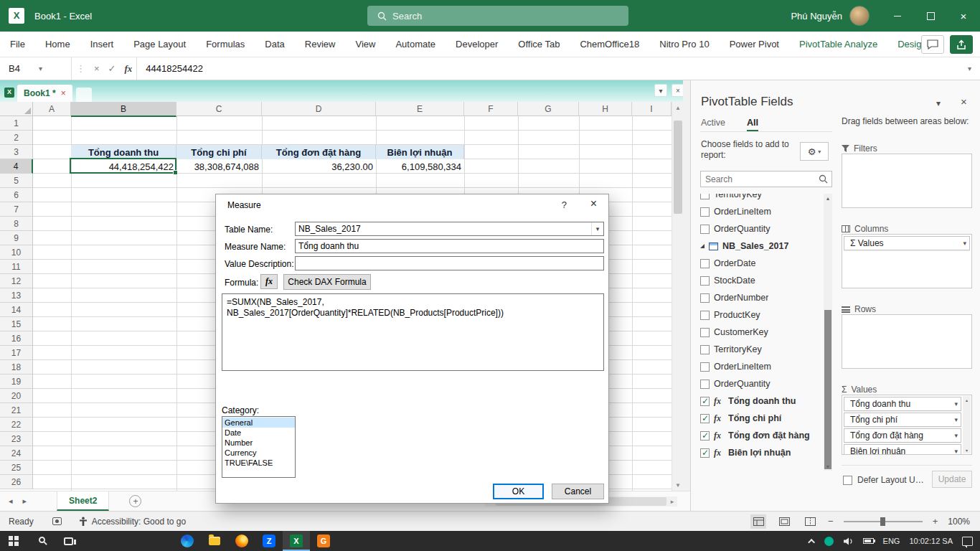 This screenshot has height=551, width=980. What do you see at coordinates (269, 541) in the screenshot?
I see `taskbar-icon: Z` at bounding box center [269, 541].